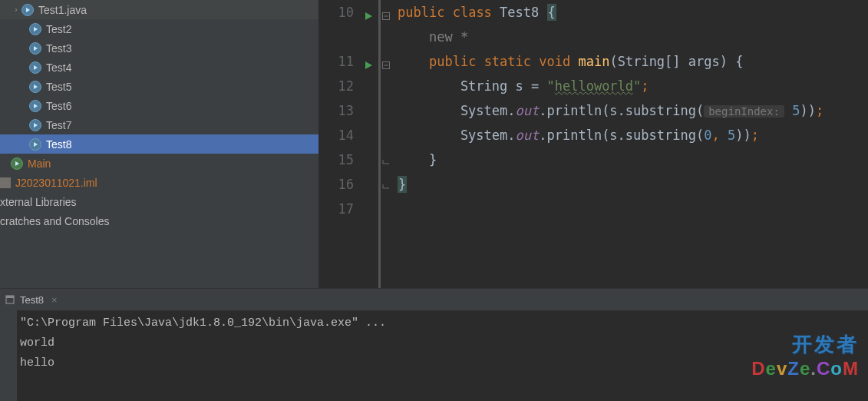 This screenshot has width=868, height=401. Describe the element at coordinates (54, 221) in the screenshot. I see `tree-item-label: cratches and Consoles` at that location.